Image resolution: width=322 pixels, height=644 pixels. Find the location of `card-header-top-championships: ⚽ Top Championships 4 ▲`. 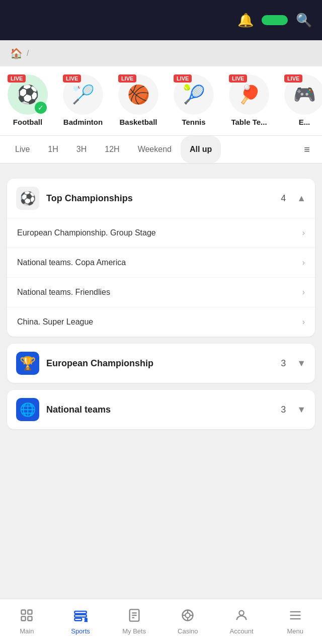

card-header-top-championships: ⚽ Top Championships 4 ▲ is located at coordinates (161, 198).